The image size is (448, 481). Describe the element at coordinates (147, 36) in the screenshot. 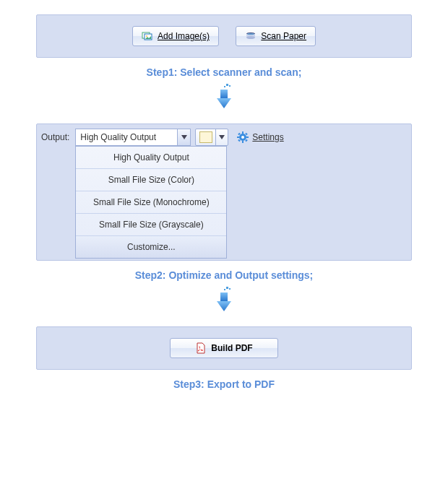

I see `images-icon` at that location.